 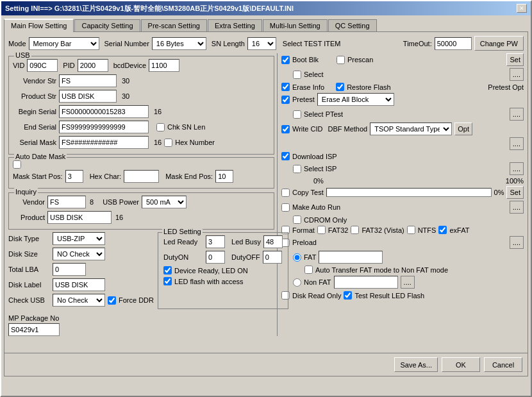 I want to click on mask-end-input, so click(x=224, y=176).